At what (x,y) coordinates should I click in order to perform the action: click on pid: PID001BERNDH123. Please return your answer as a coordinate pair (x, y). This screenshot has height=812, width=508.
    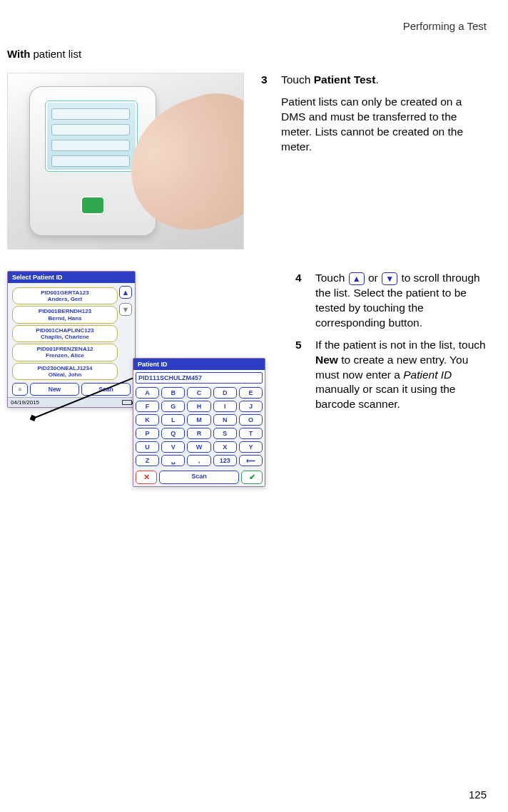
    Looking at the image, I should click on (65, 311).